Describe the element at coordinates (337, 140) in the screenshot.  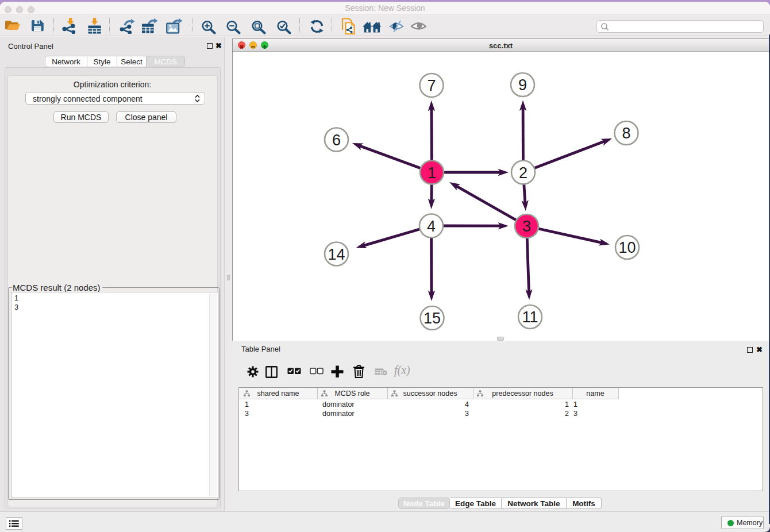
I see `svg-text: 6` at that location.